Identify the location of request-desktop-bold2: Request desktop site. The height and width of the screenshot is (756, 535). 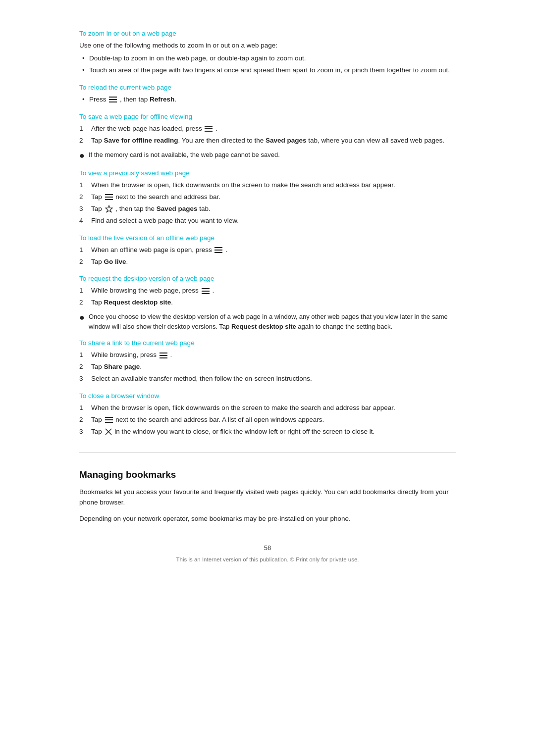
(264, 327).